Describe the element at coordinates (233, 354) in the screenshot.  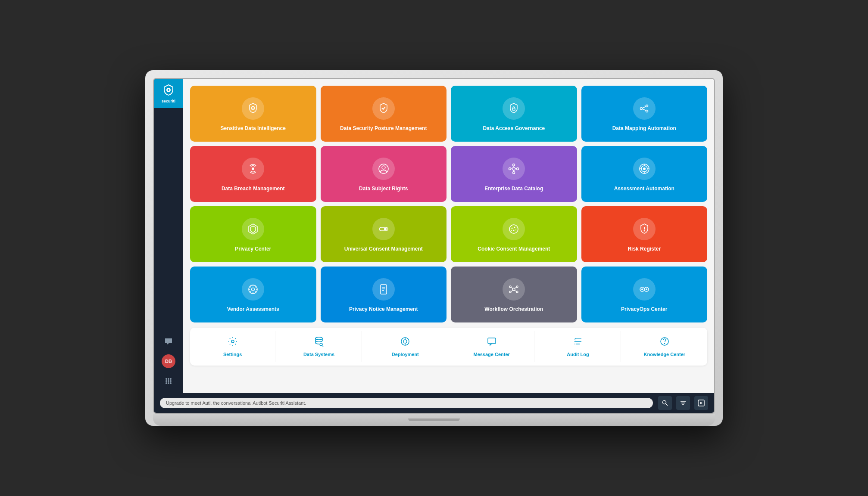
I see `tool-label-settings: Settings` at that location.